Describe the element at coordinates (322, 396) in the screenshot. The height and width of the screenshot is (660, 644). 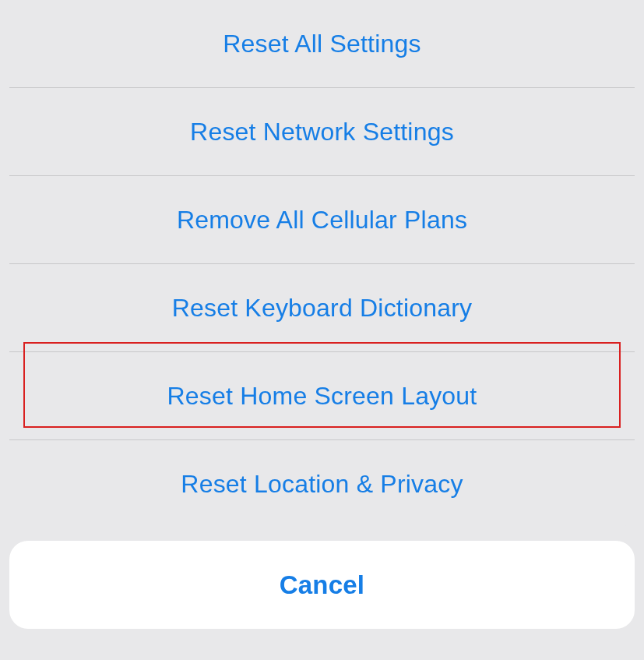
I see `action-label: Reset Home Screen Layout` at that location.